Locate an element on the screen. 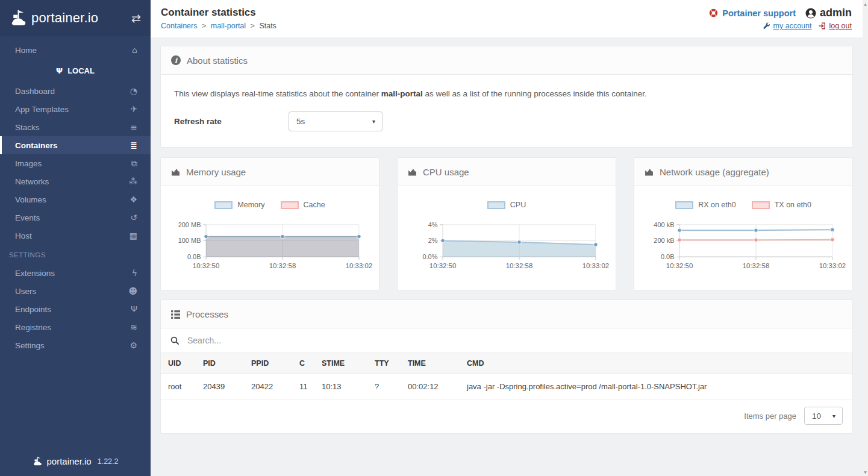 This screenshot has height=476, width=868. sidebar-item-host: Host▦ is located at coordinates (75, 236).